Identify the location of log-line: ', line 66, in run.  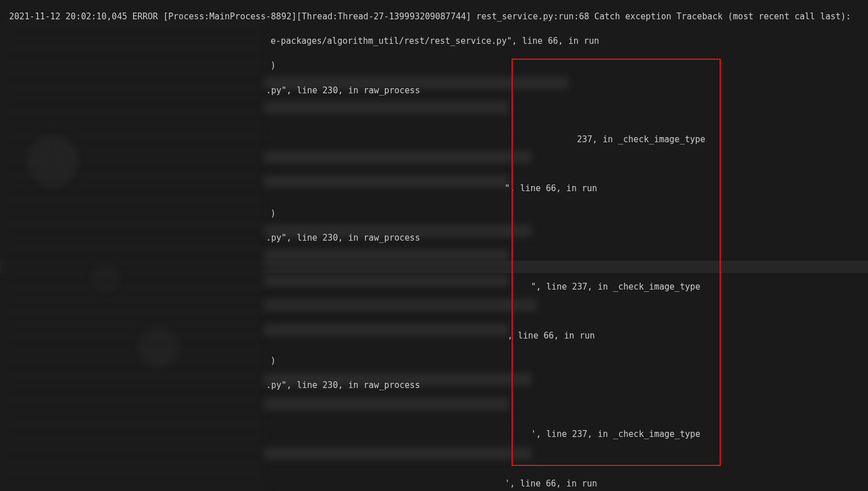
(434, 484).